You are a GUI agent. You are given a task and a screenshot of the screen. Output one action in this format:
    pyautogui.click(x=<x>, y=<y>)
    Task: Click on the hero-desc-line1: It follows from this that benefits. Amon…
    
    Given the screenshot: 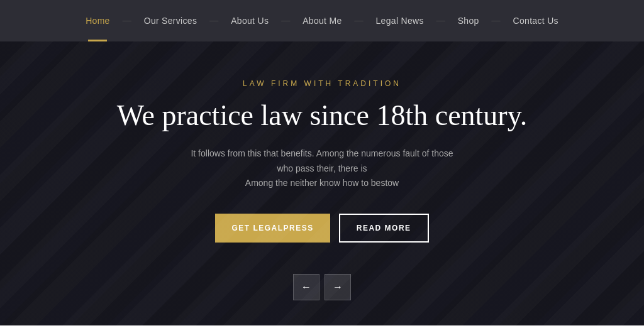 What is the action you would take?
    pyautogui.click(x=322, y=161)
    